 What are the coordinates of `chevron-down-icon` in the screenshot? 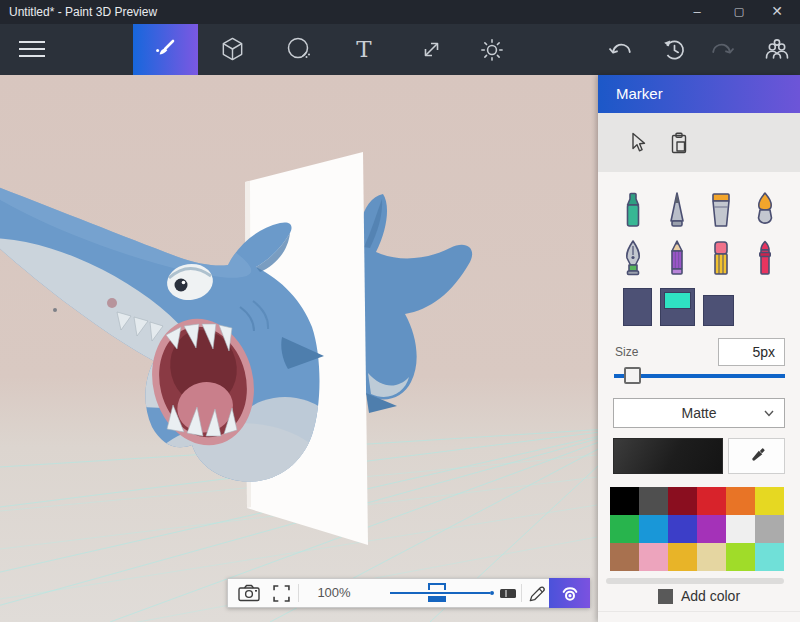 It's located at (769, 414).